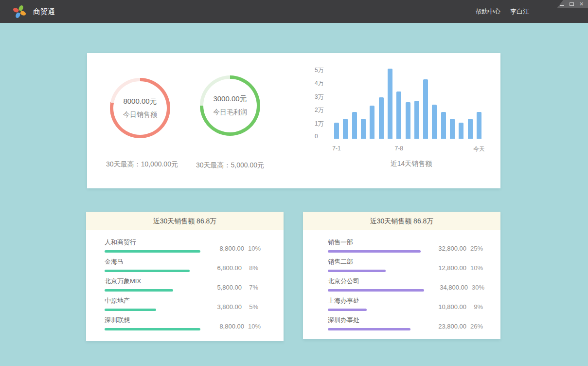 The height and width of the screenshot is (366, 588). What do you see at coordinates (375, 320) in the screenshot?
I see `list-item-label: 深圳办事处` at bounding box center [375, 320].